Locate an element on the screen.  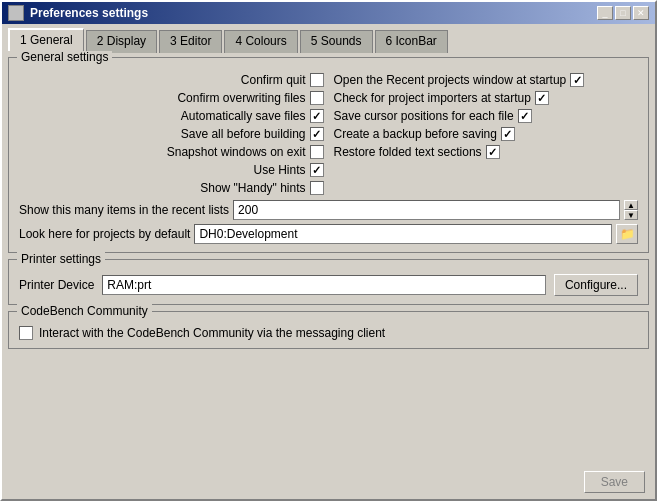
auto-save-checkbox is located at coordinates (317, 116).